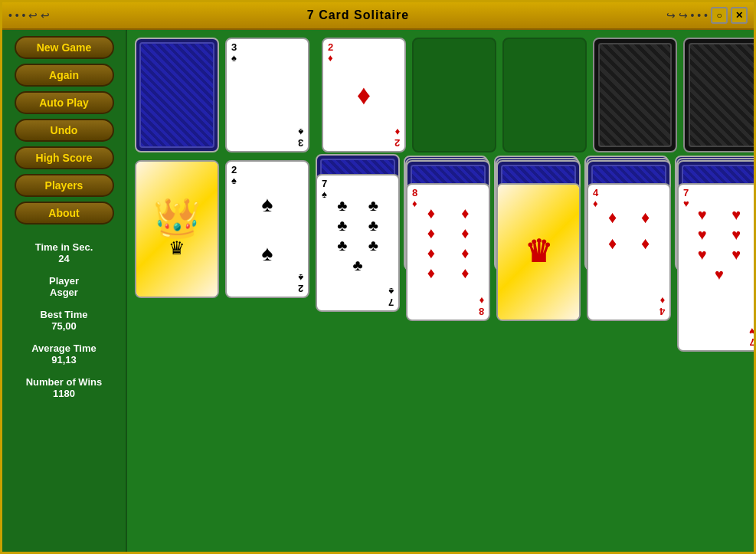  I want to click on wins-label: Number of Wins, so click(64, 382).